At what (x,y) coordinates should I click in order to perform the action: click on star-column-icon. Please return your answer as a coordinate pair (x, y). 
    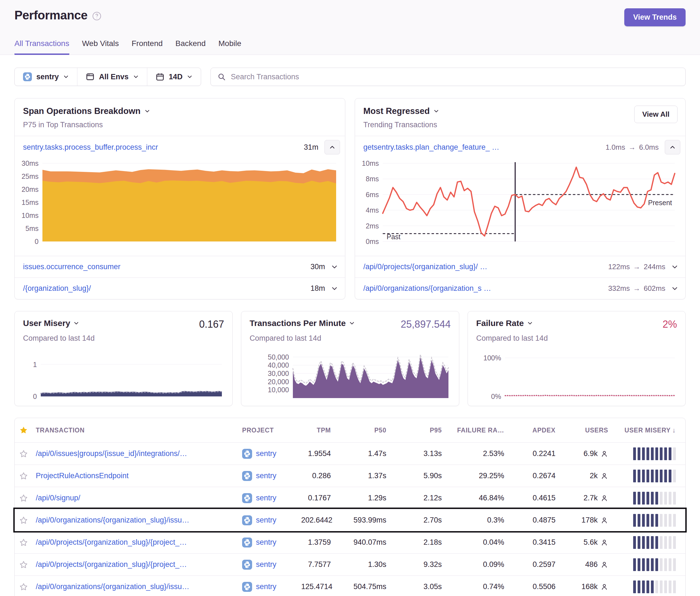
    Looking at the image, I should click on (24, 430).